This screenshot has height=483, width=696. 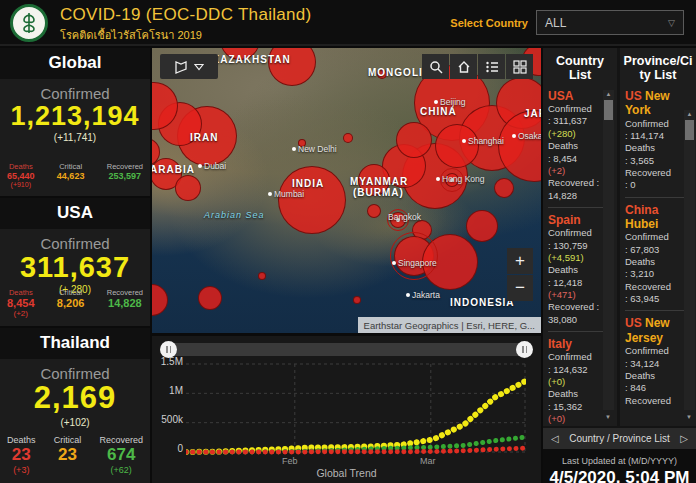 What do you see at coordinates (556, 23) in the screenshot?
I see `country-select-value: ALL` at bounding box center [556, 23].